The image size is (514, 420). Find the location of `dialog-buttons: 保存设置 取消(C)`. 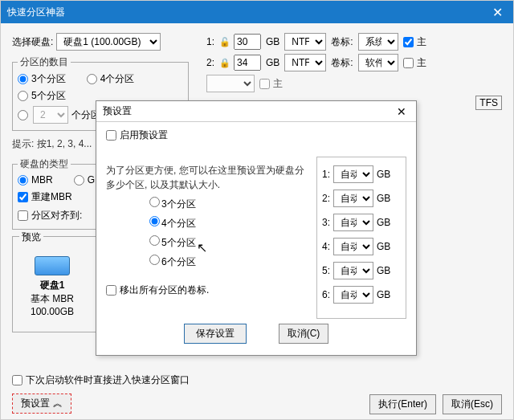

dialog-buttons: 保存设置 取消(C) is located at coordinates (256, 334).